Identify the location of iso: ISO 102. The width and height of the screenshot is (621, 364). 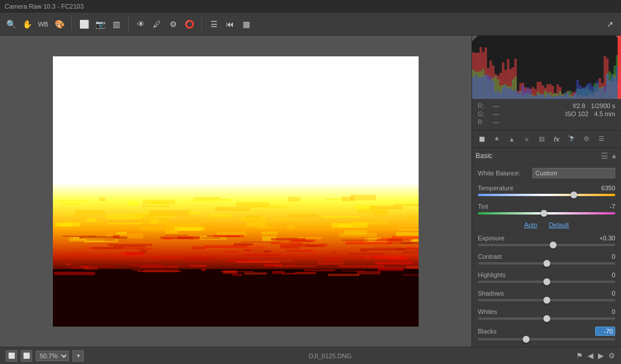
(577, 114).